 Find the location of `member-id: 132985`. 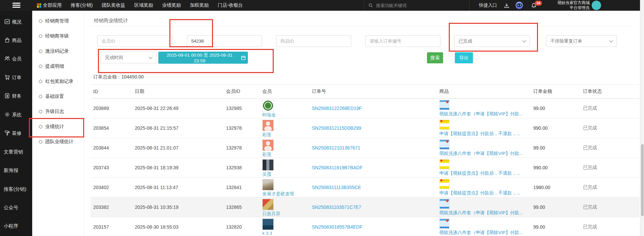

member-id: 132985 is located at coordinates (244, 108).